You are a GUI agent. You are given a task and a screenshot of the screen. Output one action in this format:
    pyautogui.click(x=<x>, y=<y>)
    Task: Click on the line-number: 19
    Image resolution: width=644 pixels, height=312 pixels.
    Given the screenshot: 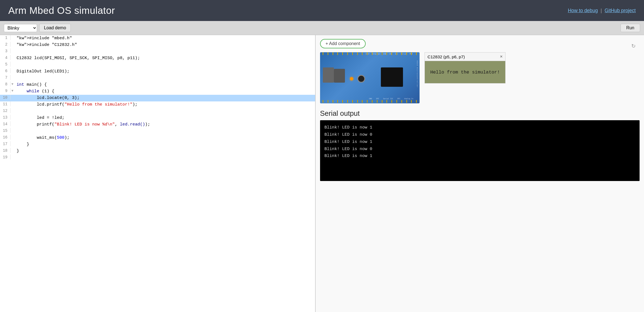 What is the action you would take?
    pyautogui.click(x=5, y=157)
    